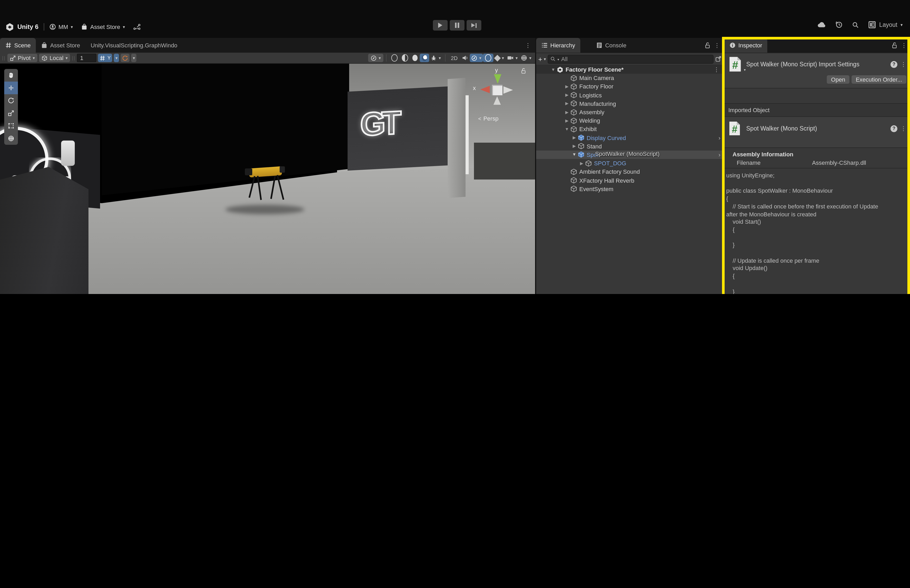 This screenshot has width=910, height=588. I want to click on draw-mode-dropdown: ▾, so click(376, 58).